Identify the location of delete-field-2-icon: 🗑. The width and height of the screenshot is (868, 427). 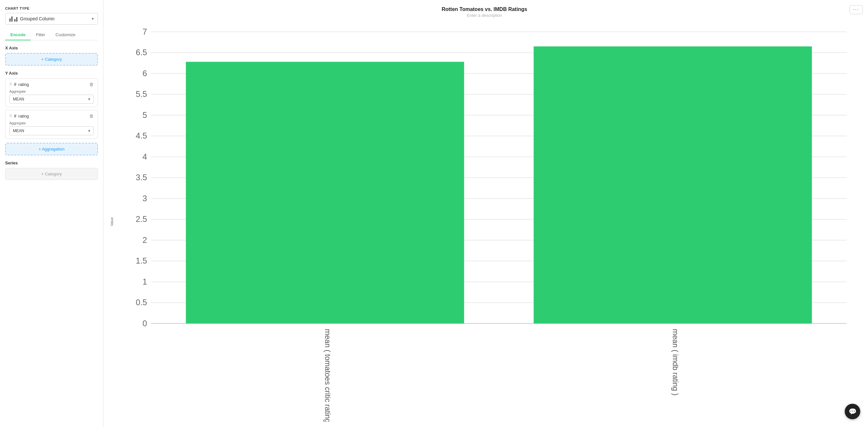
(92, 116).